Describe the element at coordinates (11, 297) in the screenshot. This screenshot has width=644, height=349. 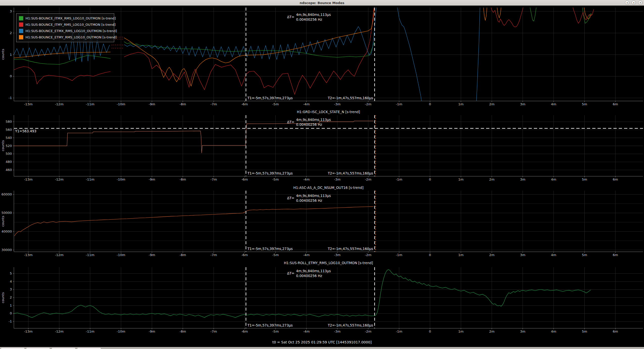
I see `y-tick-label: 2` at that location.